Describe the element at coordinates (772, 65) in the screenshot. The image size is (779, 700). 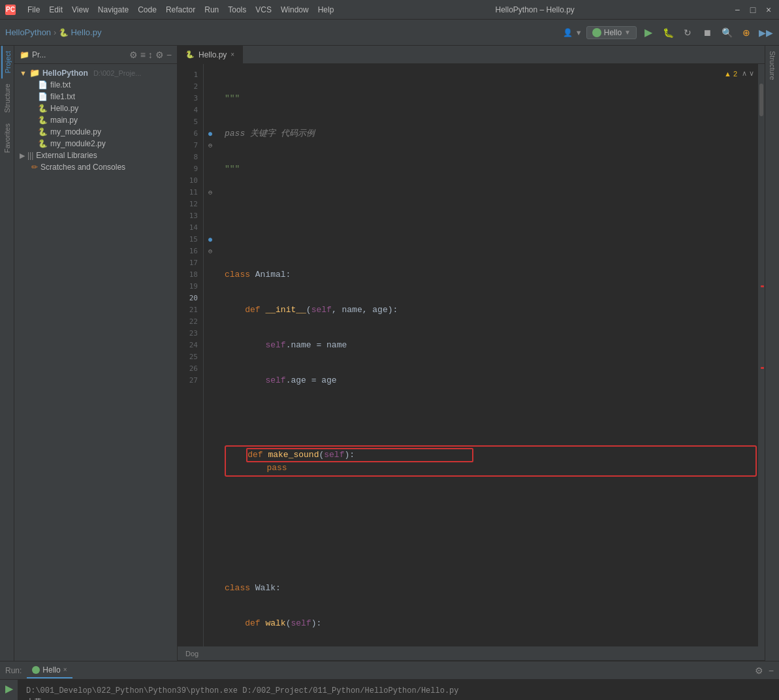
I see `structure-tab-right: Structure` at that location.